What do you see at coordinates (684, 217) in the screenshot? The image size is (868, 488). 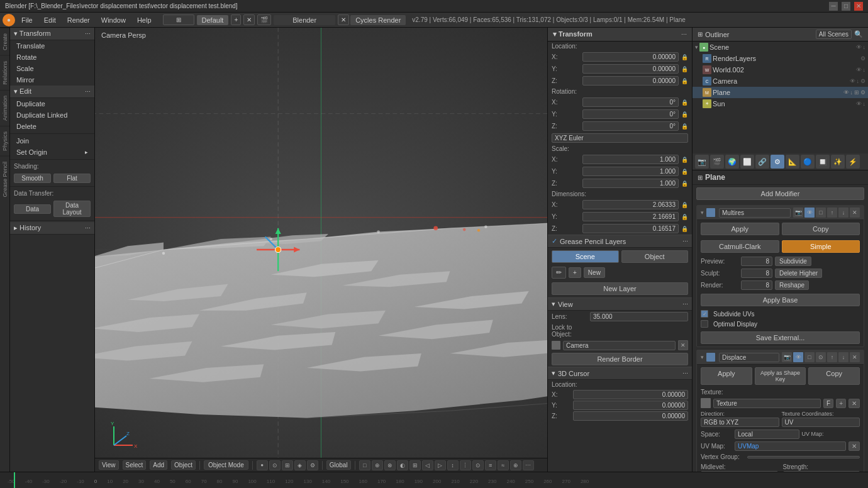 I see `dim-y-lock: 🔒` at bounding box center [684, 217].